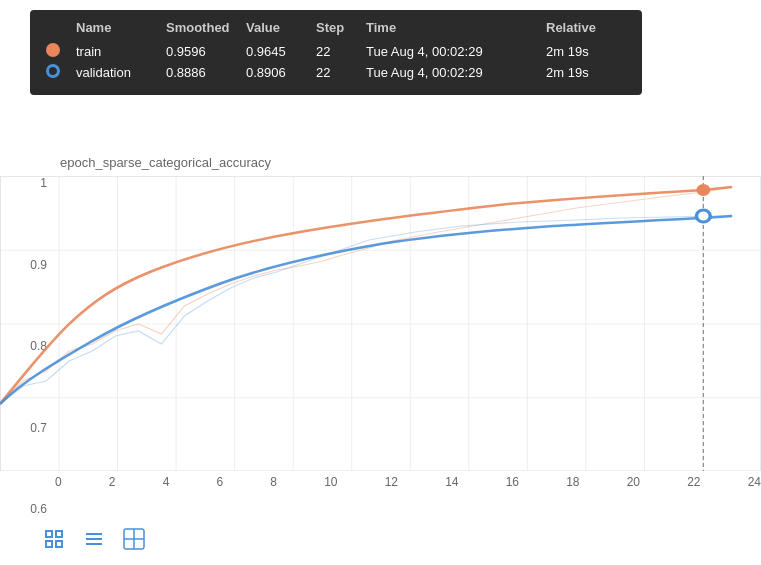  Describe the element at coordinates (112, 482) in the screenshot. I see `x-2: 2` at that location.